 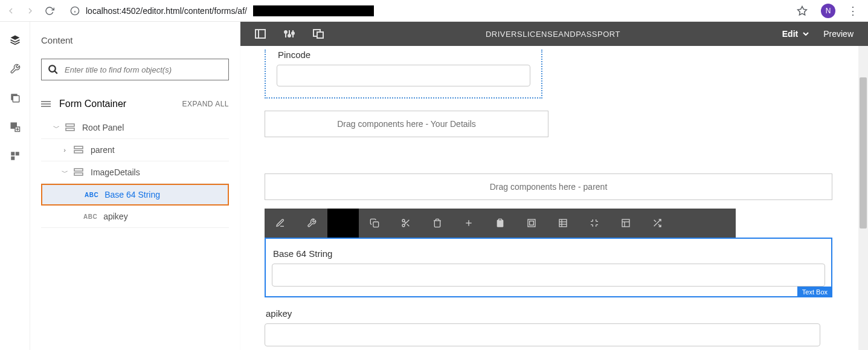 I want to click on apikey-field: apikey, so click(x=542, y=328).